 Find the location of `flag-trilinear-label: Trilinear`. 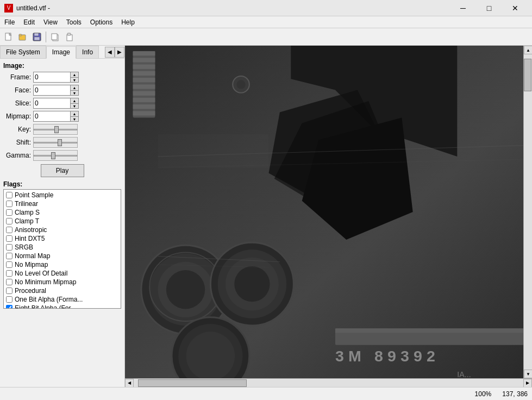

flag-trilinear-label: Trilinear is located at coordinates (26, 204).